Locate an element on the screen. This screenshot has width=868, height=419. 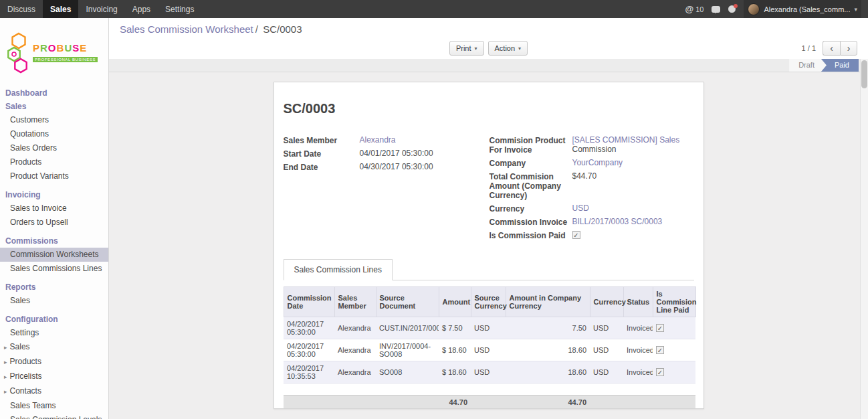
col-header-amount: Amount is located at coordinates (455, 303).